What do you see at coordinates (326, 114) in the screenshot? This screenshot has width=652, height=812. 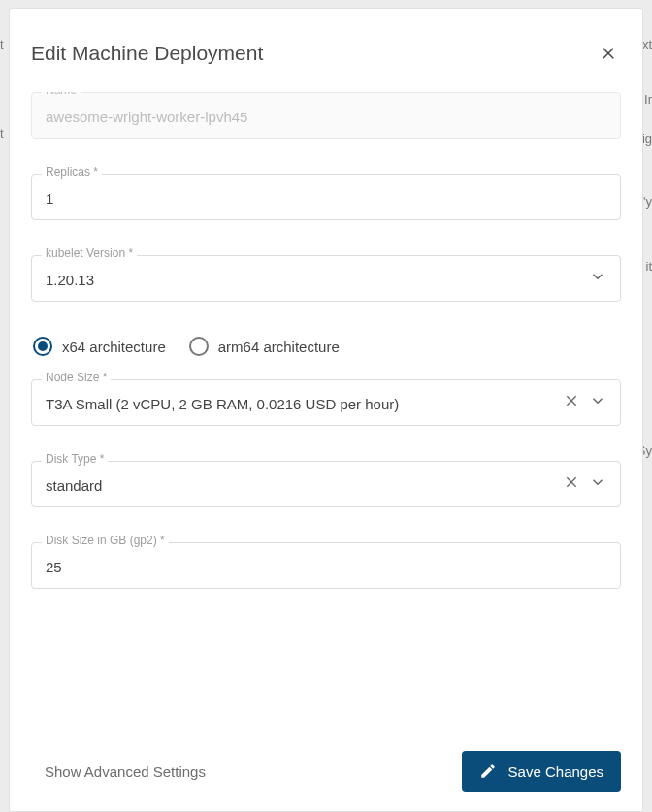 I see `name-value: awesome-wright-worker-lpvh45` at bounding box center [326, 114].